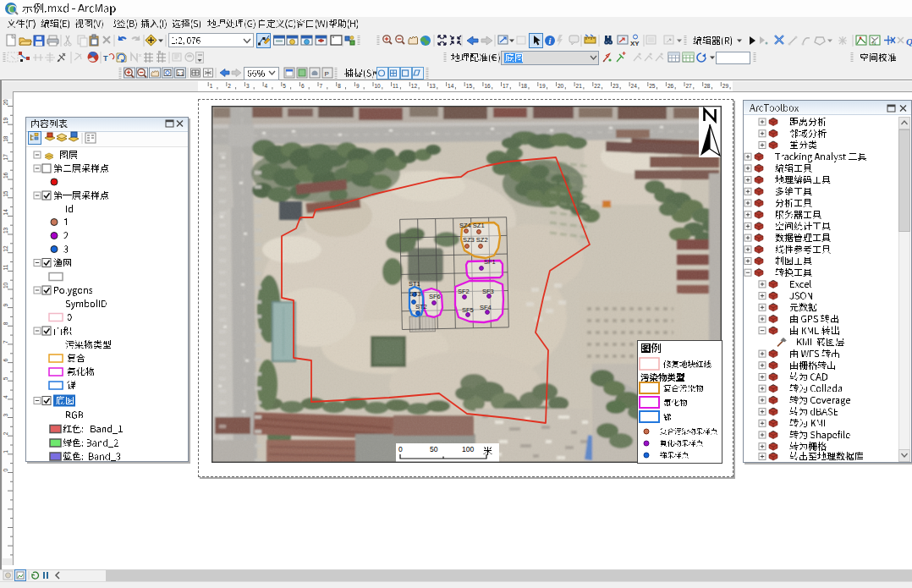 The image size is (912, 588). Describe the element at coordinates (726, 86) in the screenshot. I see `svg-text: 29` at that location.